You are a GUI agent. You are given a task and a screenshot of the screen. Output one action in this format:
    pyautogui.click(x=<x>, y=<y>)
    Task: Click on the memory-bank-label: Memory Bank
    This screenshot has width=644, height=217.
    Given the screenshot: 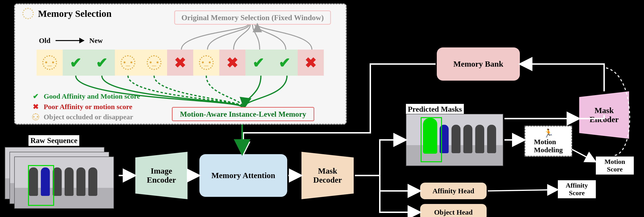 What is the action you would take?
    pyautogui.click(x=478, y=64)
    